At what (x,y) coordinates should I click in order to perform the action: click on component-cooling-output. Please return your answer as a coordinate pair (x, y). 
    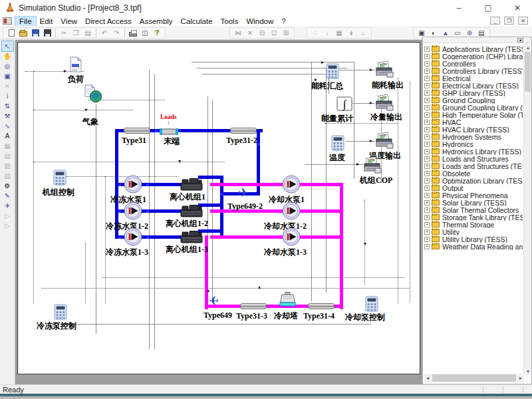
    Looking at the image, I should click on (384, 104).